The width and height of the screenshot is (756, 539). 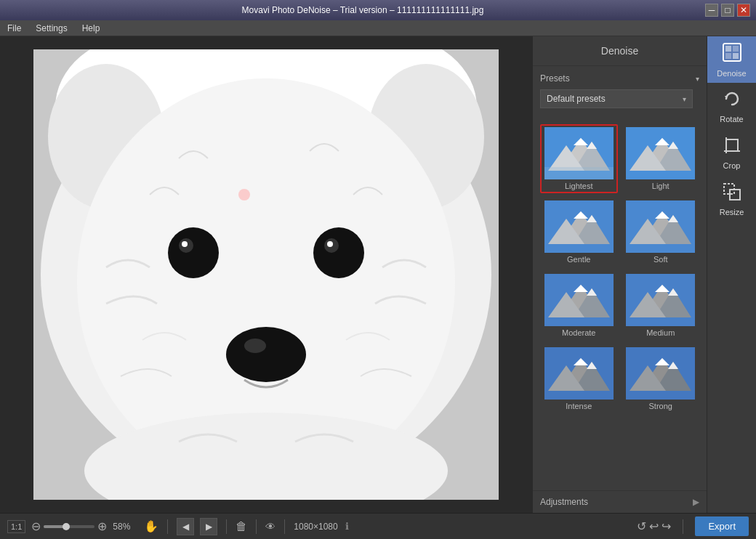 What do you see at coordinates (69, 527) in the screenshot?
I see `zoom-slider` at bounding box center [69, 527].